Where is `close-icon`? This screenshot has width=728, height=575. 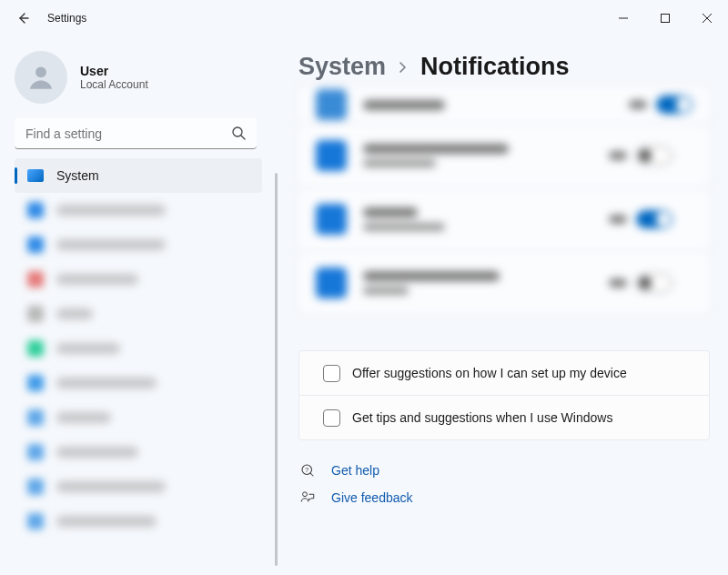
close-icon is located at coordinates (707, 18).